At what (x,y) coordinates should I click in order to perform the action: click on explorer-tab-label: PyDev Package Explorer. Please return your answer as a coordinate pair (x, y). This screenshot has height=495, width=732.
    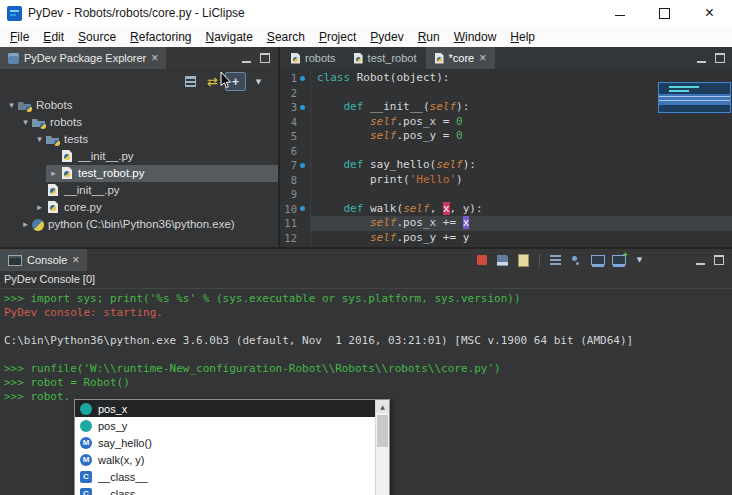
    Looking at the image, I should click on (85, 58).